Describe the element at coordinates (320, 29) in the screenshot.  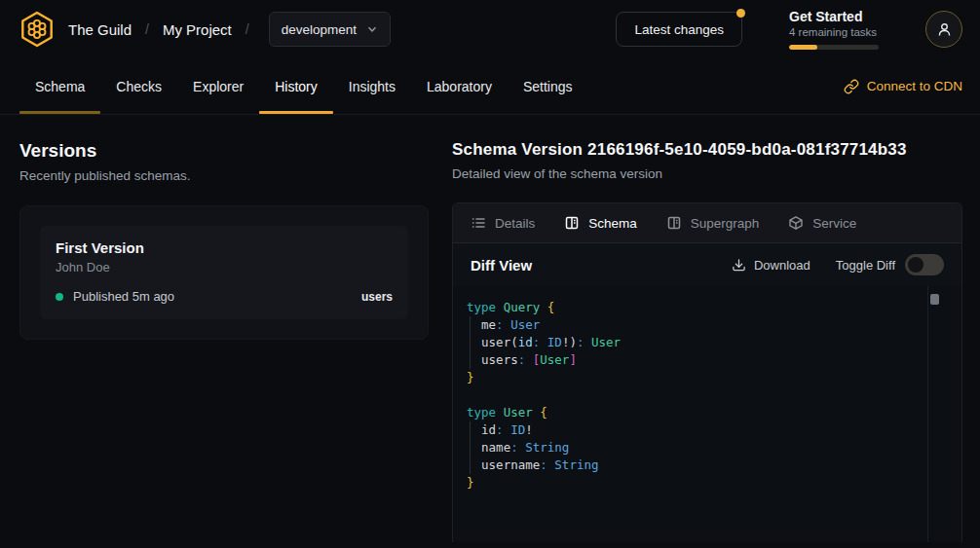
I see `environment-select-value: development` at that location.